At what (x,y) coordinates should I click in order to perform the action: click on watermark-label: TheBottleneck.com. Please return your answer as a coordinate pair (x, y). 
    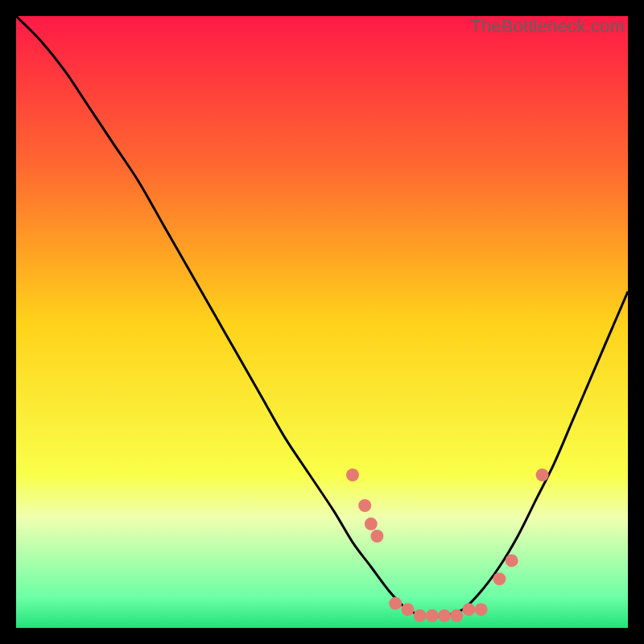
    Looking at the image, I should click on (547, 27).